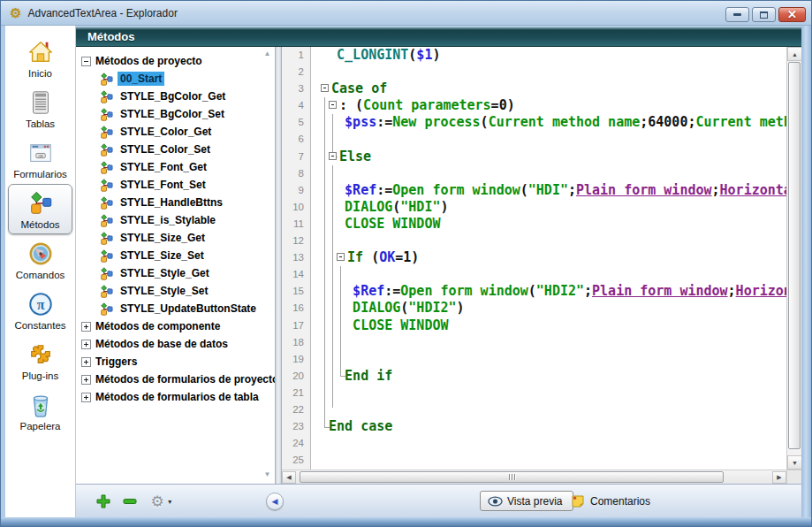  I want to click on line-number: 3, so click(296, 88).